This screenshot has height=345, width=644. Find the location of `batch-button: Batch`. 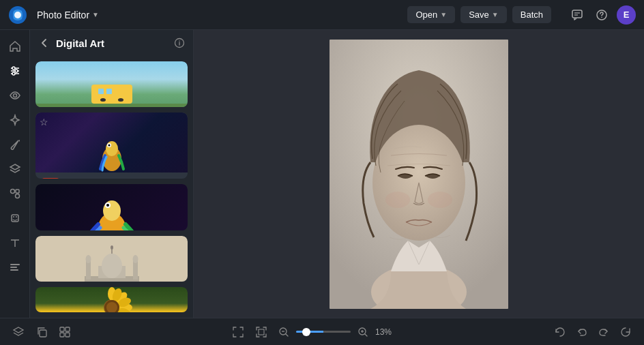

batch-button: Batch is located at coordinates (532, 15).